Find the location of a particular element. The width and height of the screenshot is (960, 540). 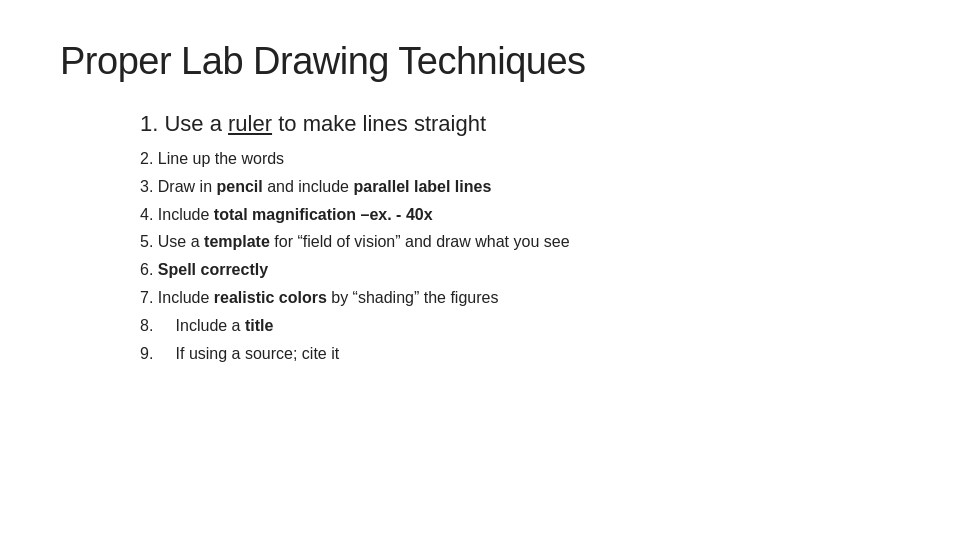

item5-number: 5. is located at coordinates (146, 242).